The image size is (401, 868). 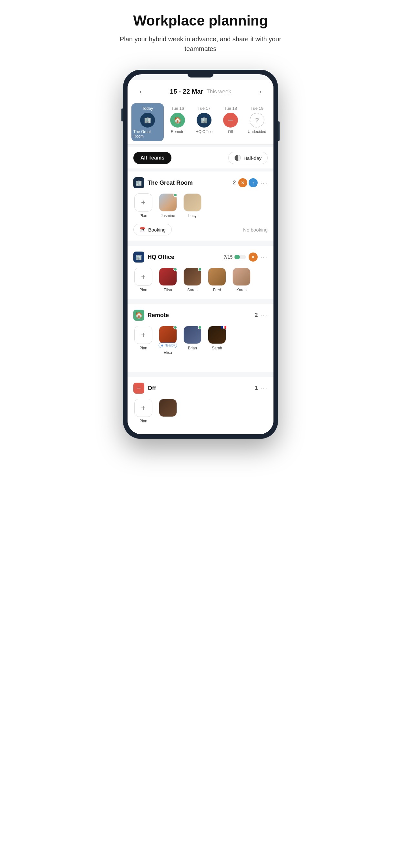 What do you see at coordinates (217, 335) in the screenshot?
I see `remote-sarah-avatar: 🇫🇷` at bounding box center [217, 335].